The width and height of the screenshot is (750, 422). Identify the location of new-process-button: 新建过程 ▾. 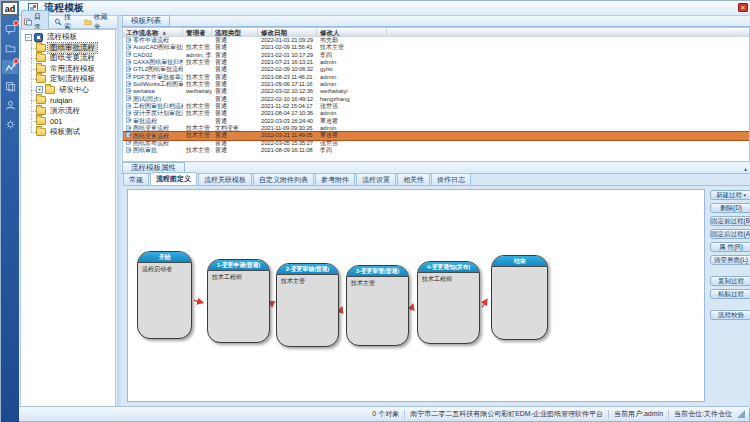
(730, 195).